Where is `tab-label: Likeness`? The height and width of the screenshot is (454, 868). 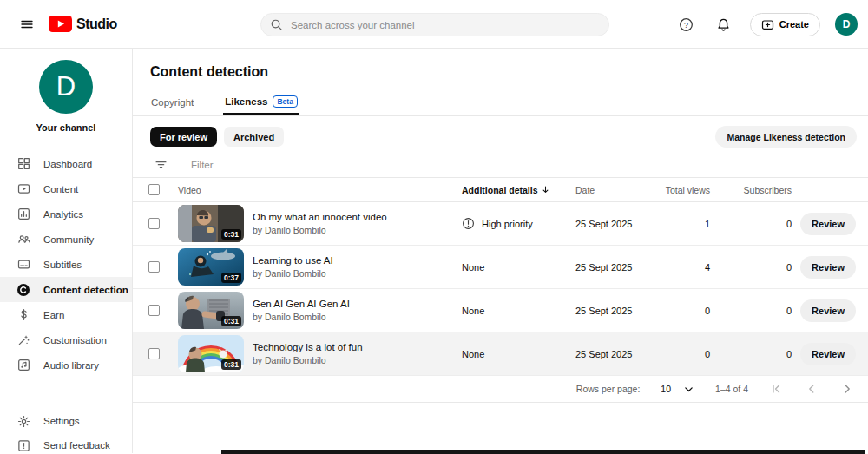
tab-label: Likeness is located at coordinates (247, 102).